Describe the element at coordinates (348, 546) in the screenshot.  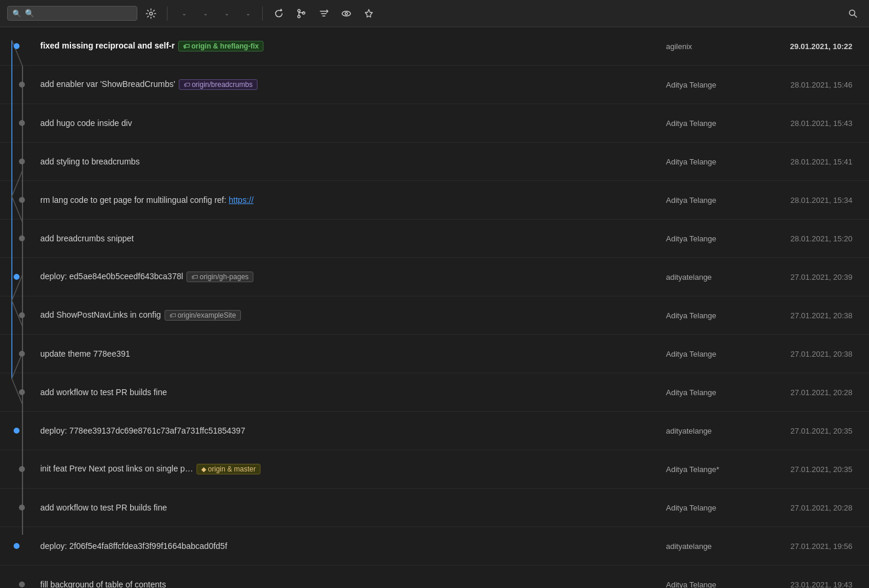
I see `commit-message: deploy: 2f06f5e4fa8ffcfdea3f3f99f1664bab…` at that location.